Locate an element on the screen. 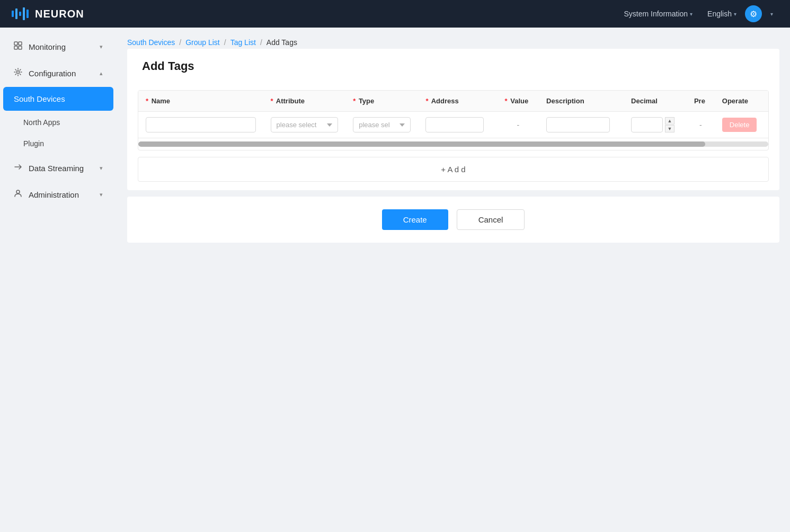 Image resolution: width=790 pixels, height=532 pixels. col-value: * Value is located at coordinates (518, 101).